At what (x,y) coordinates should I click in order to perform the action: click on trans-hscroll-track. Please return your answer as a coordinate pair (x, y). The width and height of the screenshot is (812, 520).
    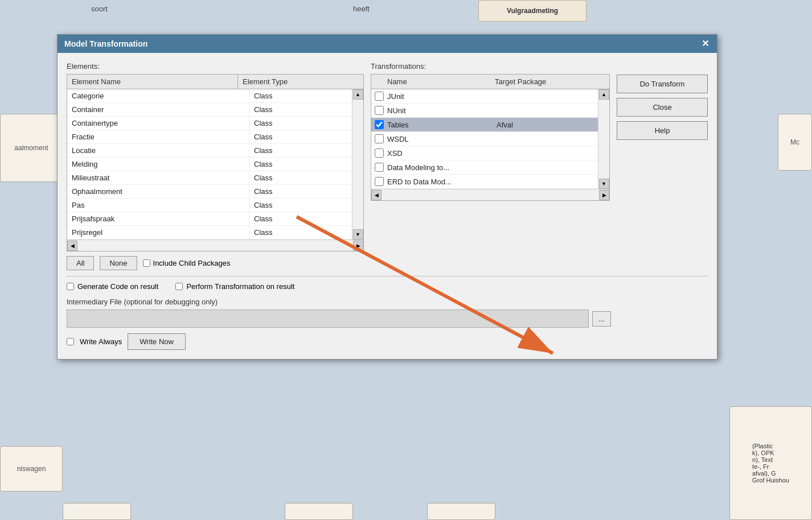
    Looking at the image, I should click on (490, 195).